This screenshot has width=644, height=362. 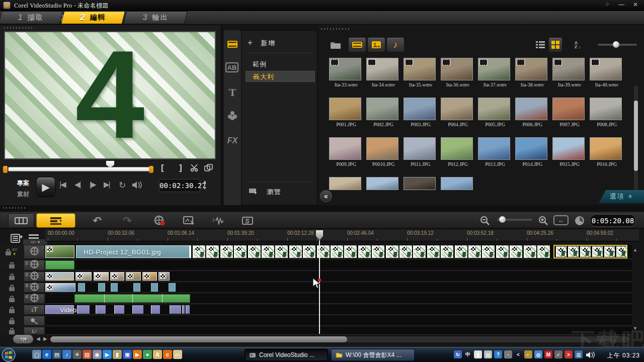 What do you see at coordinates (248, 220) in the screenshot?
I see `auto-music-button: S` at bounding box center [248, 220].